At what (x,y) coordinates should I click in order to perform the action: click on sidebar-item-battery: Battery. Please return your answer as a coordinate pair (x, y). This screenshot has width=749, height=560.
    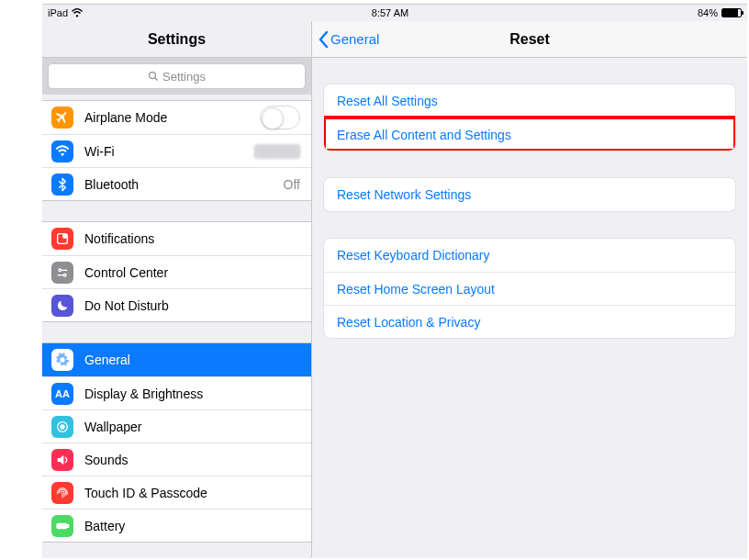
    Looking at the image, I should click on (176, 525).